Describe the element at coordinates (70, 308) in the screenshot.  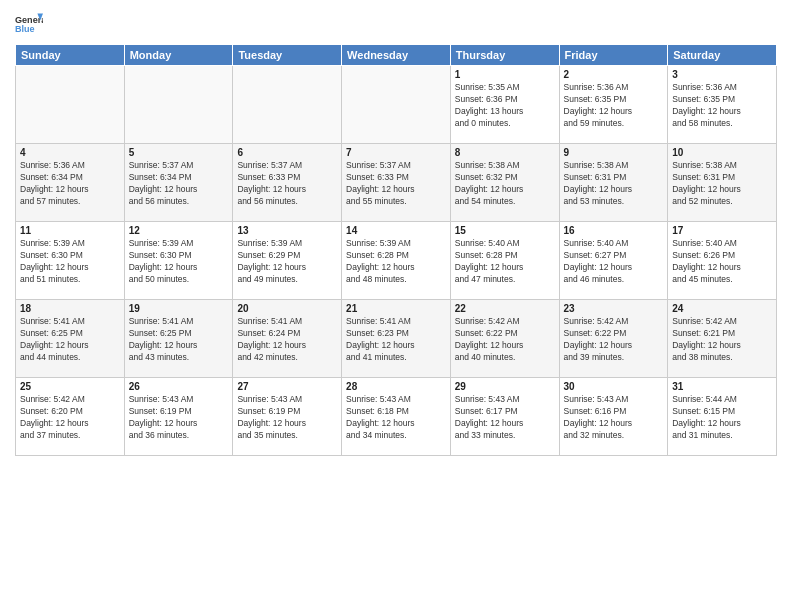
I see `day-number: 18` at that location.